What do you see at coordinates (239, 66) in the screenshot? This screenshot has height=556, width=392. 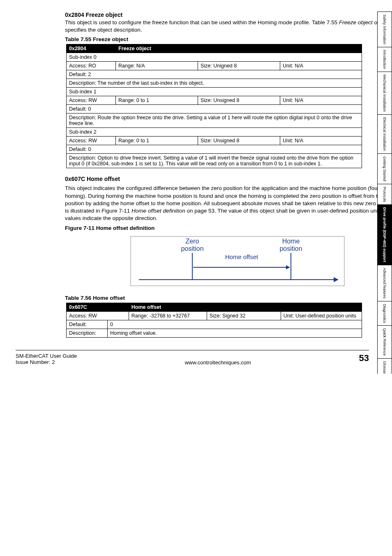 I see `freeze-si0-size: Size: Unigned 8` at bounding box center [239, 66].